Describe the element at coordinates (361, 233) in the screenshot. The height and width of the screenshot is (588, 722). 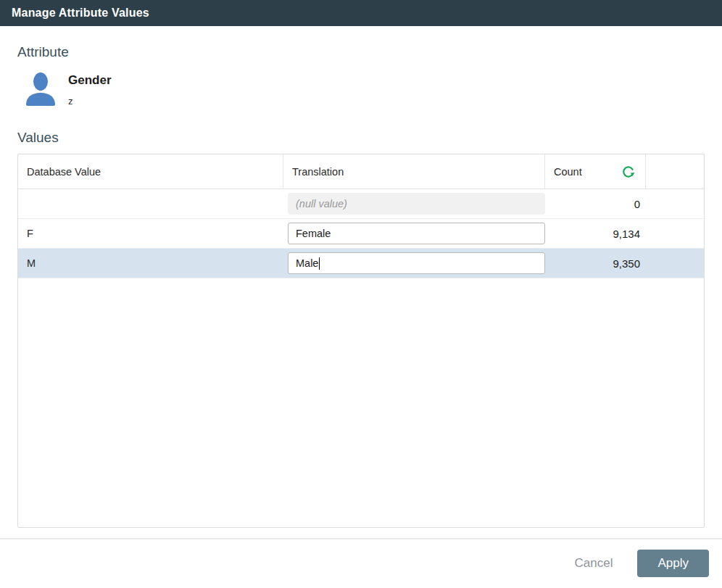
I see `table-row: F Female 9,134` at that location.